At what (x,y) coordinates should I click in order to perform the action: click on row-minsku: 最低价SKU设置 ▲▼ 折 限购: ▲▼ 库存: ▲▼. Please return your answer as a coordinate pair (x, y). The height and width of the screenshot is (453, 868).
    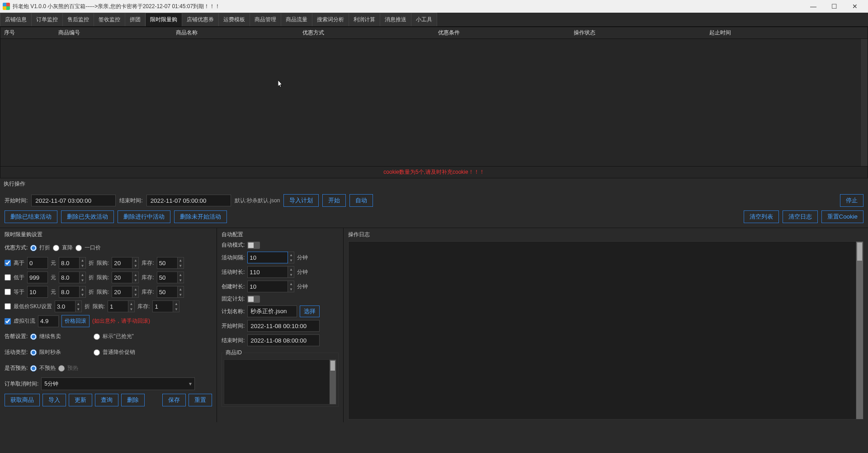
    Looking at the image, I should click on (108, 306).